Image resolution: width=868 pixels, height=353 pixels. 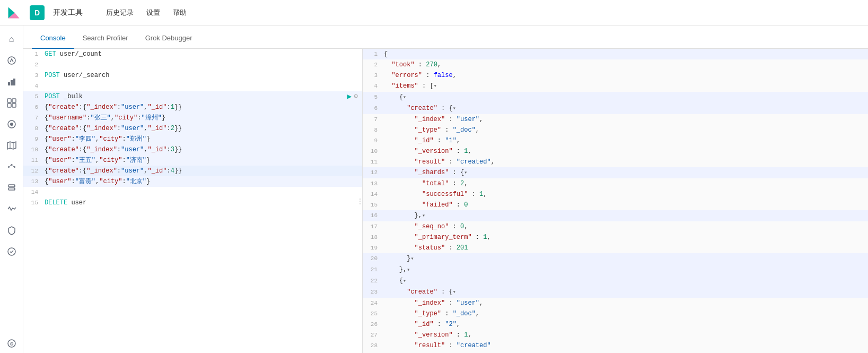 I want to click on sidebar-uptime-icon, so click(x=12, y=252).